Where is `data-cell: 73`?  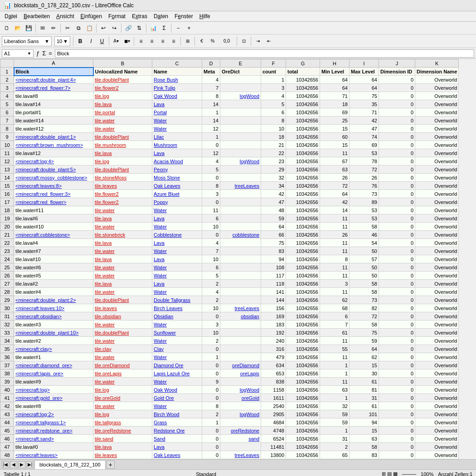 data-cell: 73 is located at coordinates (364, 300).